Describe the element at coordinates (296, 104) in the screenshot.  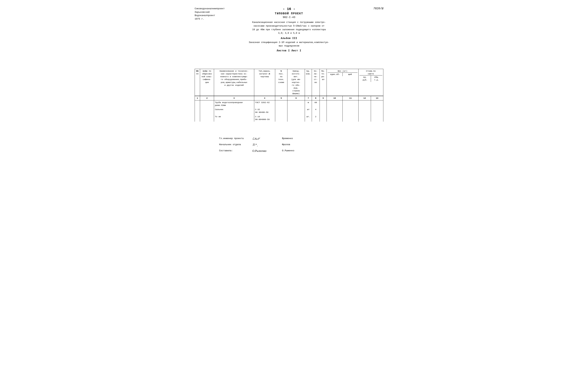
I see `row1-manufacturer` at that location.